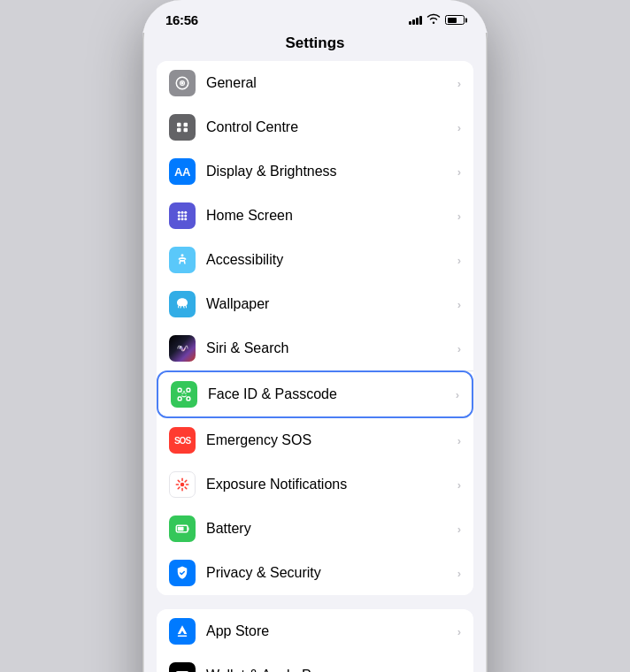  What do you see at coordinates (332, 631) in the screenshot?
I see `app-store-label: App Store` at bounding box center [332, 631].